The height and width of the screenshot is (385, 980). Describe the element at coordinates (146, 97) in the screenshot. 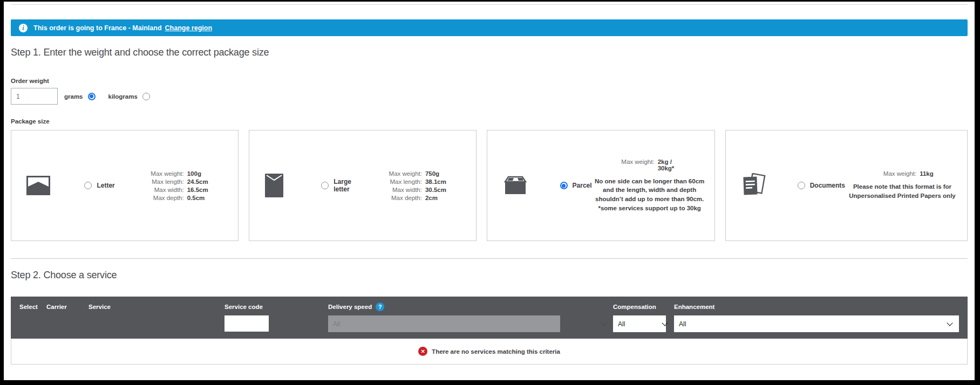

I see `kilograms-radio` at that location.